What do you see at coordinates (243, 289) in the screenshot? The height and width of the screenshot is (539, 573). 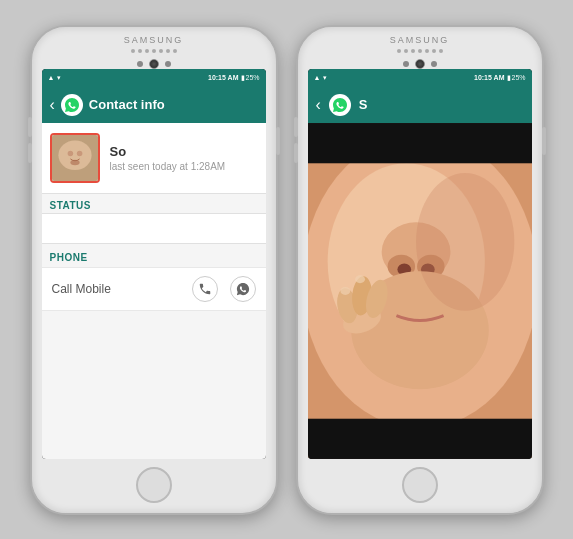 I see `whatsapp-call-button` at bounding box center [243, 289].